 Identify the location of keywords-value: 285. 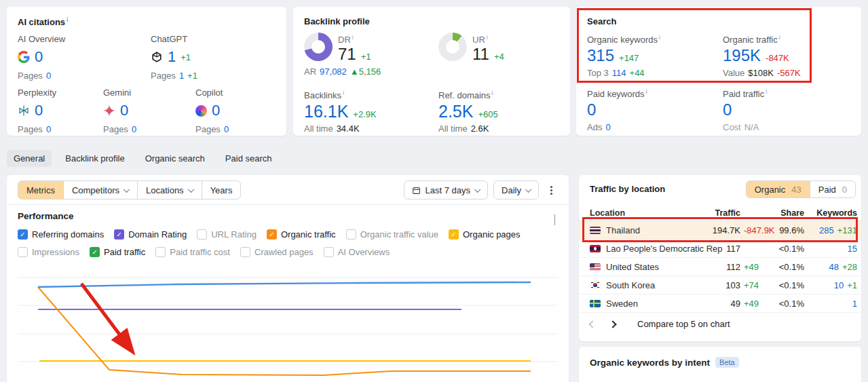
(827, 231).